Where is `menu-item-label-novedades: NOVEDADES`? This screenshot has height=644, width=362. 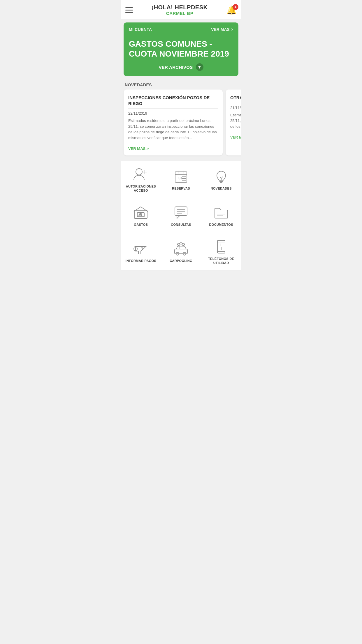
menu-item-label-novedades: NOVEDADES is located at coordinates (221, 188).